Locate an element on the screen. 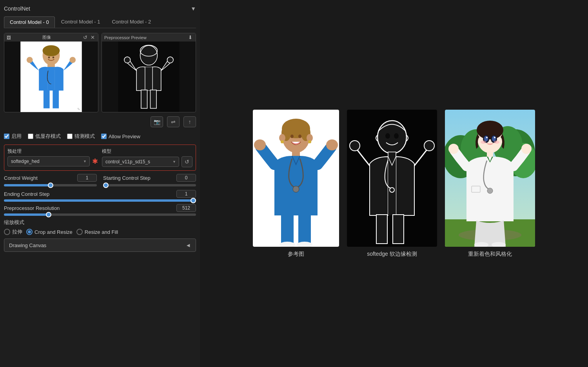 The height and width of the screenshot is (367, 588). radio-crop-resize-circle is located at coordinates (29, 232).